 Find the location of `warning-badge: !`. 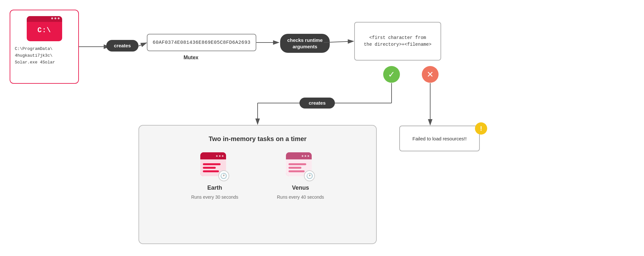

warning-badge: ! is located at coordinates (481, 128).